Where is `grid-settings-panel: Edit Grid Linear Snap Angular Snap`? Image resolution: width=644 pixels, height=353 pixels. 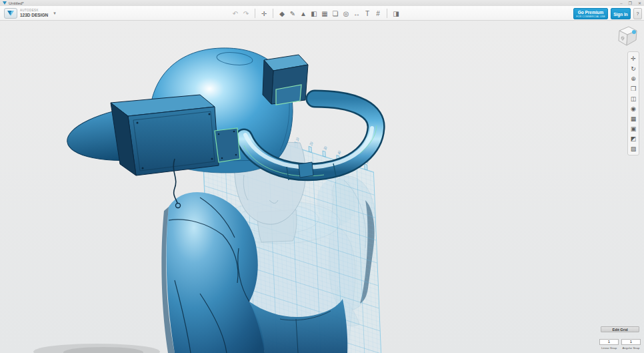 grid-settings-panel: Edit Grid Linear Snap Angular Snap is located at coordinates (620, 338).